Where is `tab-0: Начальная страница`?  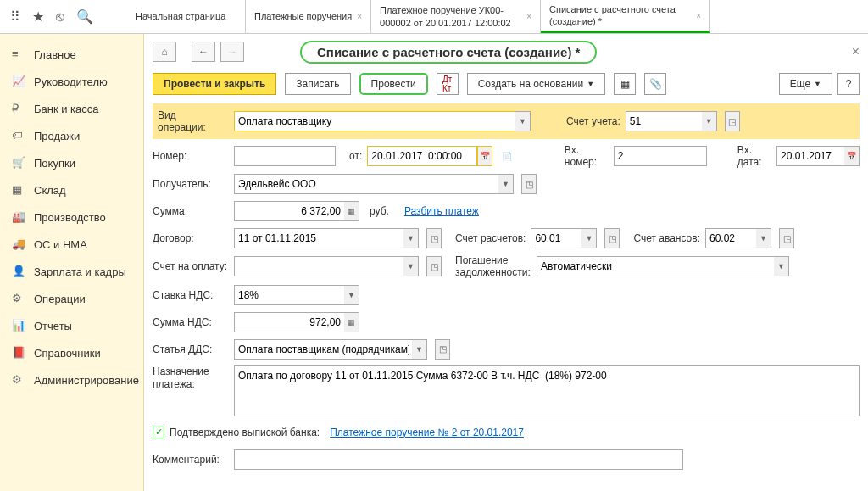
tab-0: Начальная страница is located at coordinates (186, 17).